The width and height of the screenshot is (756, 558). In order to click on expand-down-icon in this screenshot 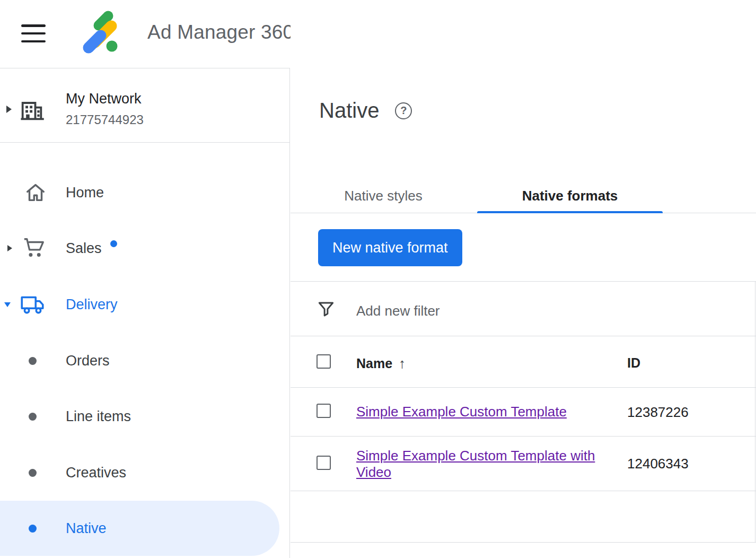, I will do `click(7, 304)`.